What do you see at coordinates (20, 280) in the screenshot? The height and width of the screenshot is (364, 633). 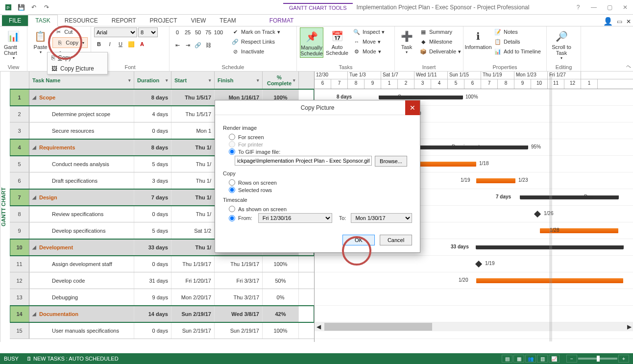 I see `row-number: 12` at bounding box center [20, 280].